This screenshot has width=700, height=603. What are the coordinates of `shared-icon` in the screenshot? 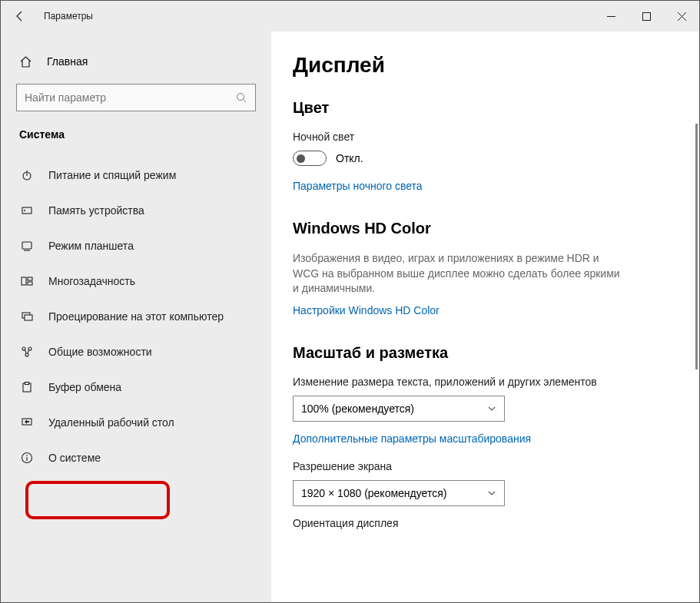 It's located at (27, 352).